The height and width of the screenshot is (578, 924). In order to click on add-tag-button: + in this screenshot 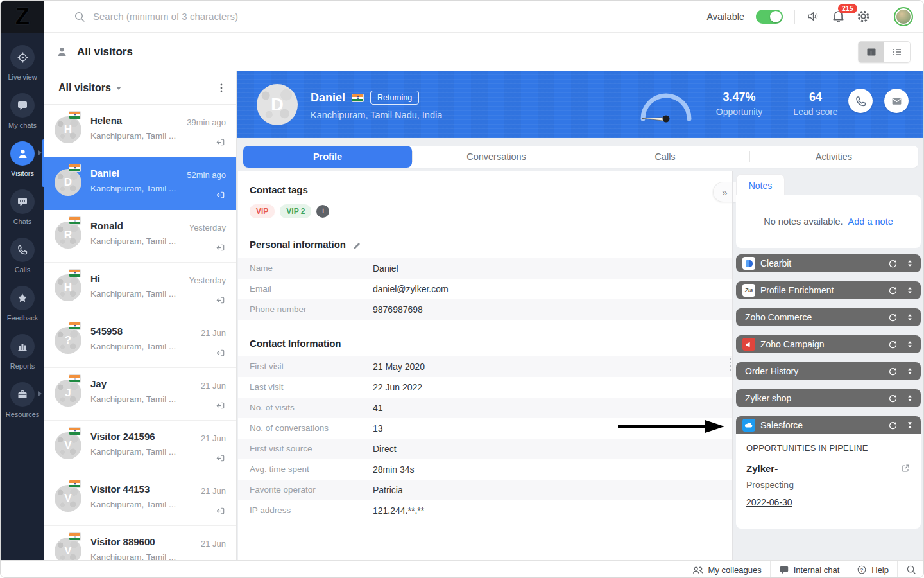, I will do `click(323, 211)`.